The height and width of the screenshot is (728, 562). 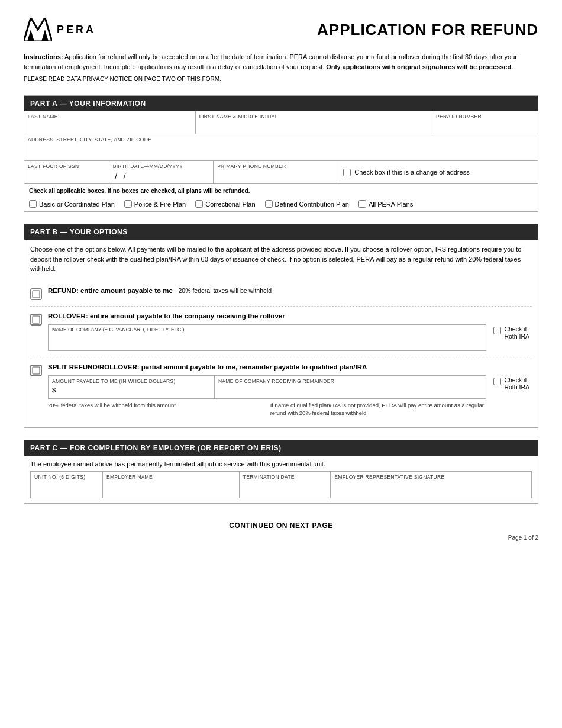 What do you see at coordinates (225, 291) in the screenshot?
I see `refund-subtitle: 20% federal taxes will be withheld` at bounding box center [225, 291].